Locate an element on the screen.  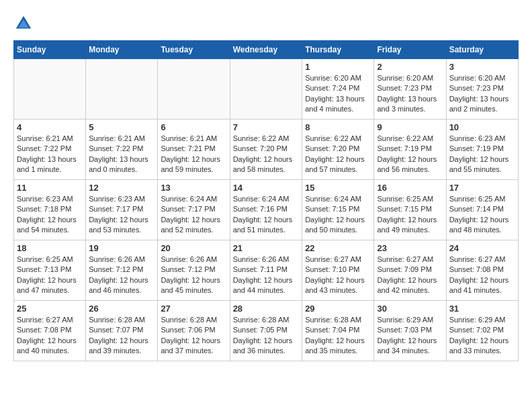
day-number: 20 is located at coordinates (193, 248).